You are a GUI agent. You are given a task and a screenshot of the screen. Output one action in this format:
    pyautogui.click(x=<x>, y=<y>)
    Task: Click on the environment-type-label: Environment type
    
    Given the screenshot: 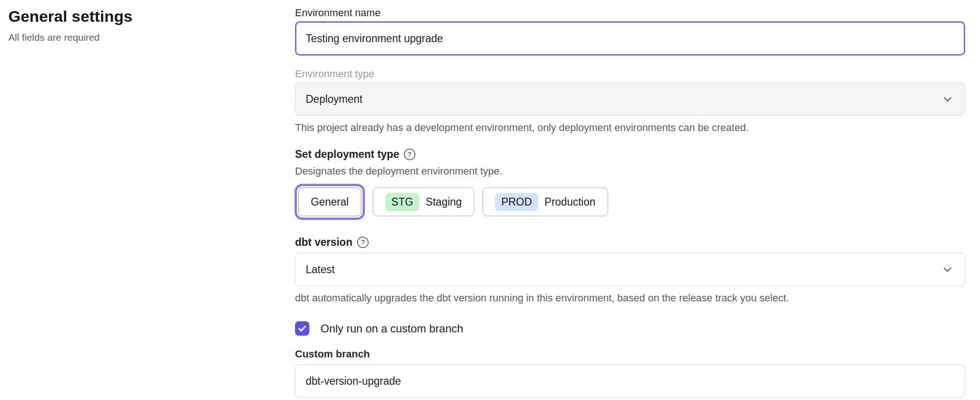 What is the action you would take?
    pyautogui.click(x=630, y=74)
    